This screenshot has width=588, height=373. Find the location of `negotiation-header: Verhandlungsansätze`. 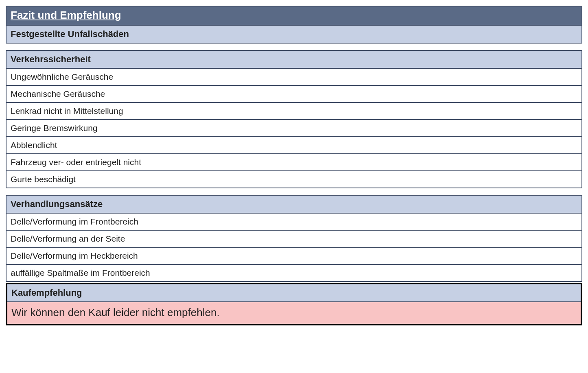

negotiation-header: Verhandlungsansätze is located at coordinates (294, 204).